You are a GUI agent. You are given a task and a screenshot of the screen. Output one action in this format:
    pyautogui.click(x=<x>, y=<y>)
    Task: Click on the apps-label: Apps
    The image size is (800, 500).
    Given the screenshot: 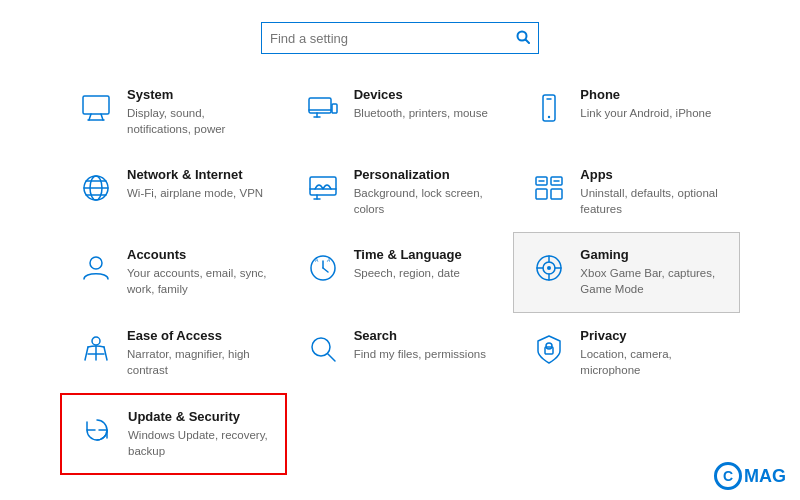 What is the action you would take?
    pyautogui.click(x=652, y=174)
    